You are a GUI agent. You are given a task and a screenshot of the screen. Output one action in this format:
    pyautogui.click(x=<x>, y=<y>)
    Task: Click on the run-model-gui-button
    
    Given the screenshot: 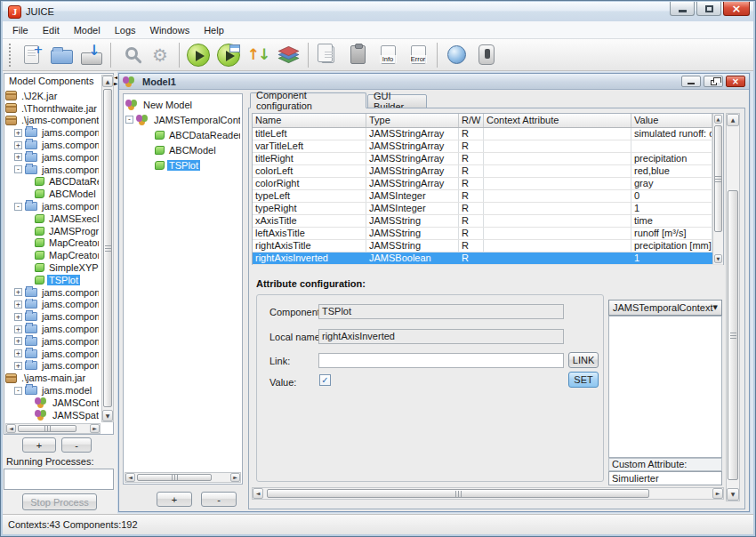 What is the action you would take?
    pyautogui.click(x=229, y=55)
    